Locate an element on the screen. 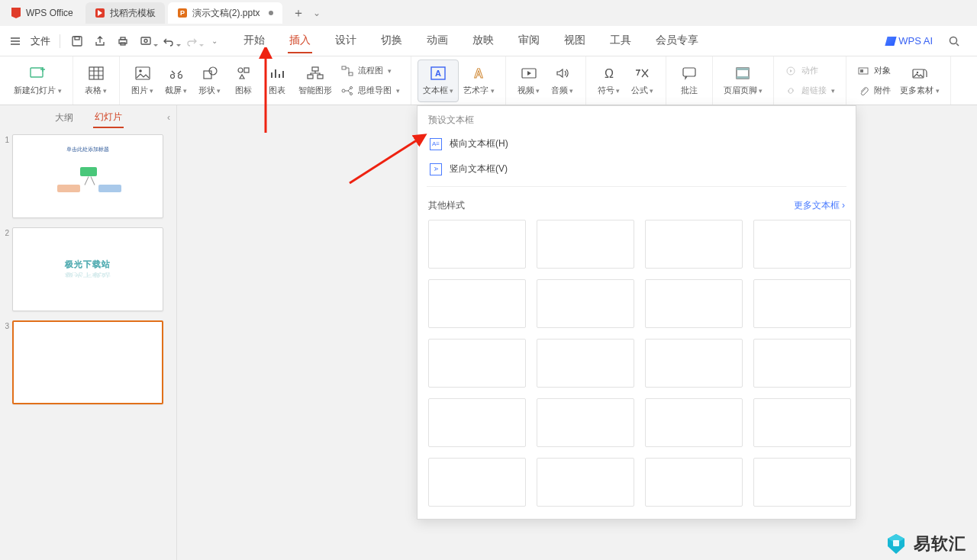 This screenshot has width=977, height=560. tab-view: 视图 is located at coordinates (575, 41).